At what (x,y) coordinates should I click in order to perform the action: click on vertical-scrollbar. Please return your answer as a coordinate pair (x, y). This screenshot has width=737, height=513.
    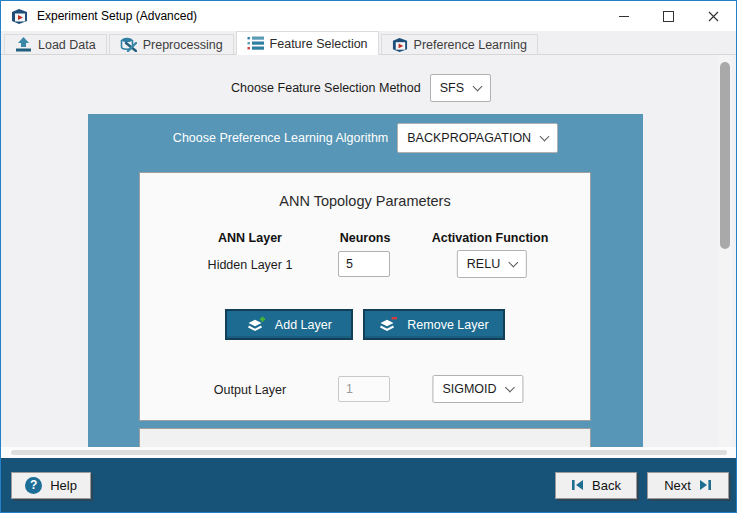
    Looking at the image, I should click on (725, 251).